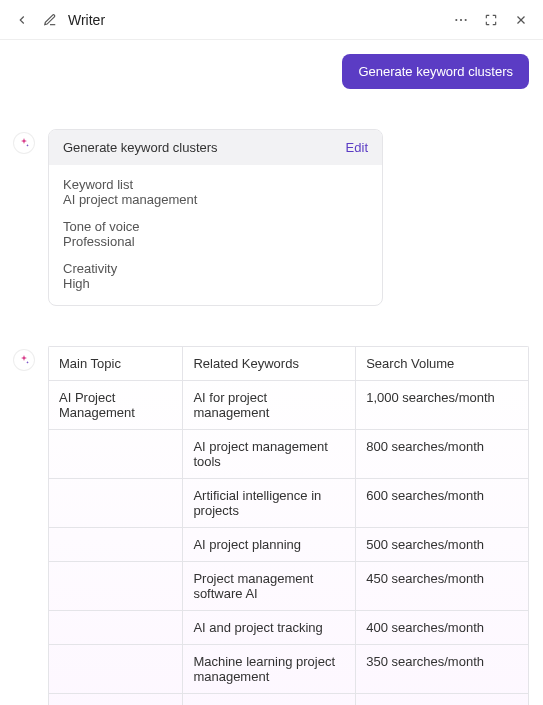 Image resolution: width=543 pixels, height=705 pixels. What do you see at coordinates (270, 586) in the screenshot?
I see `table-cell: Project management software AI` at bounding box center [270, 586].